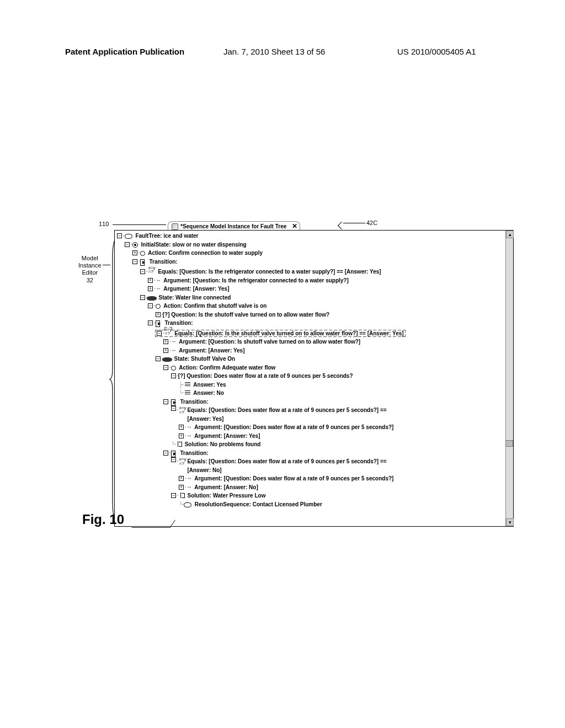 The width and height of the screenshot is (565, 728). I want to click on solution-icon, so click(179, 444).